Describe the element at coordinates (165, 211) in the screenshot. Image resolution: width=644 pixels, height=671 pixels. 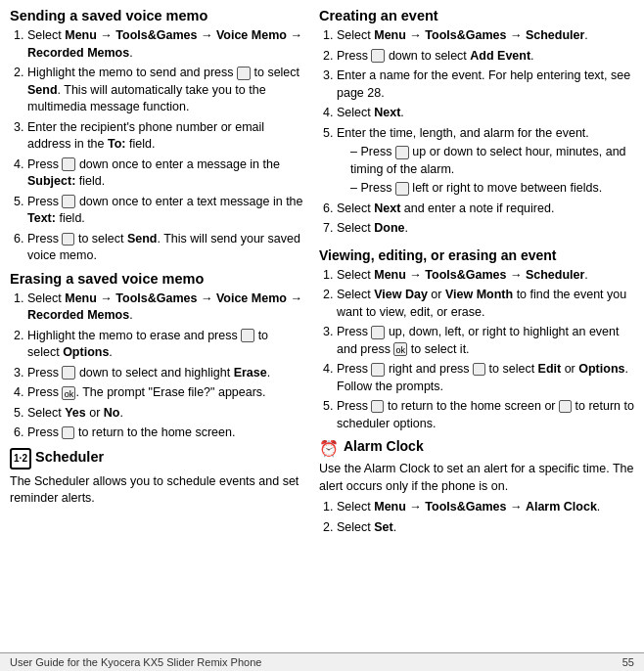
I see `list-item: Press down once to enter a text message …` at that location.